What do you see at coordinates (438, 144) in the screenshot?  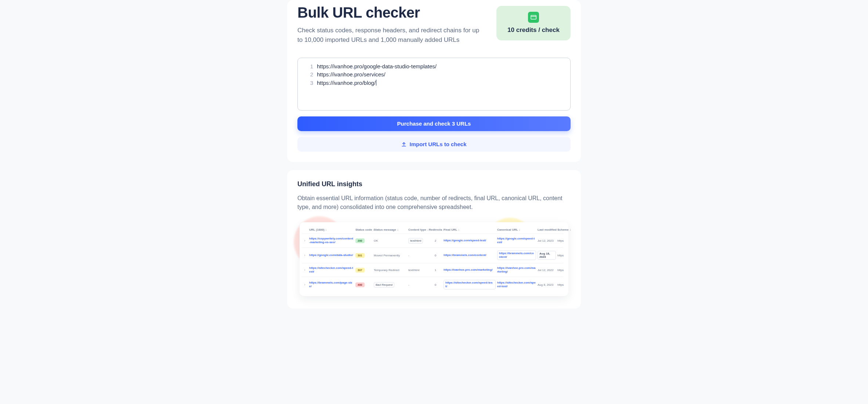 I see `import-urls-label: Import URLs to check` at bounding box center [438, 144].